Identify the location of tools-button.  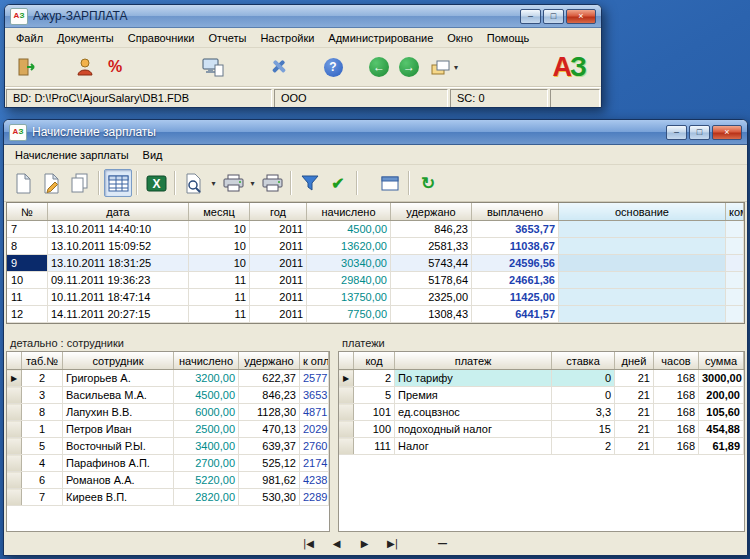
(279, 67).